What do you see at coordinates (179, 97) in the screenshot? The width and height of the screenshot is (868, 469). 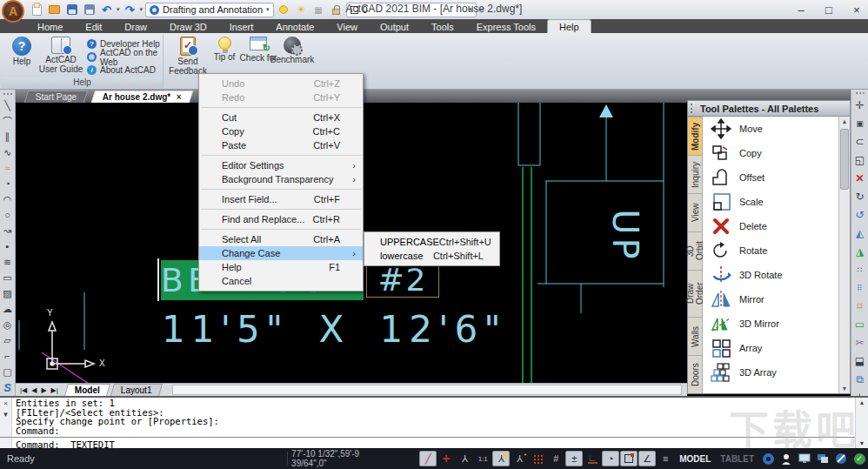 I see `close-document-icon: ×` at bounding box center [179, 97].